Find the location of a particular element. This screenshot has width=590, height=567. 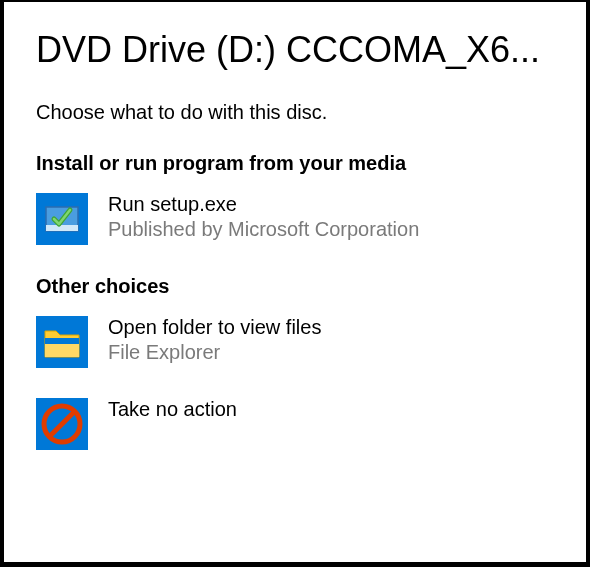

setup-icon is located at coordinates (62, 219).